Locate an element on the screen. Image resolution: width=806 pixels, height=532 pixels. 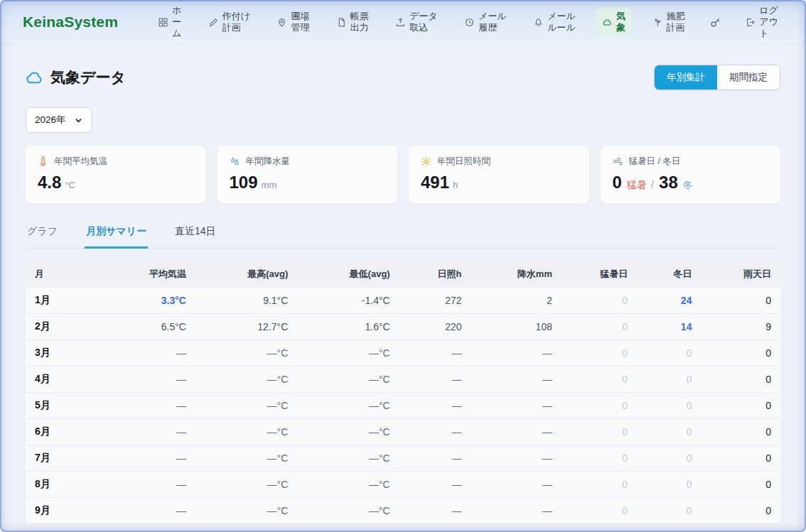
stat-card-precipitation: 年間降水量 109 mm is located at coordinates (308, 175).